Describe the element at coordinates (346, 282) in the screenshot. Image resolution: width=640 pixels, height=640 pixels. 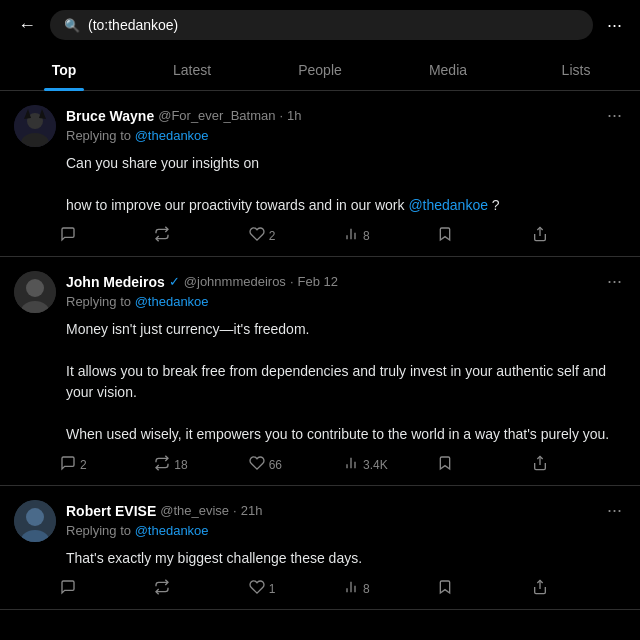
I see `tweet-name-row: John Medeiros ✓ @johnmmedeiros · Feb 12 …` at that location.